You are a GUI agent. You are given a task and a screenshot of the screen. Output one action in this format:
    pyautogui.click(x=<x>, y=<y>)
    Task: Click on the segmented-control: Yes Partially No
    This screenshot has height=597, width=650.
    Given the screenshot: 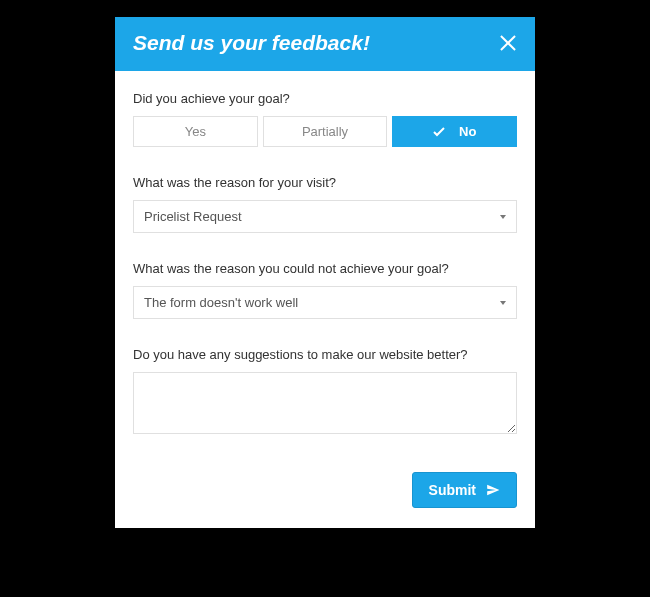 What is the action you would take?
    pyautogui.click(x=325, y=132)
    